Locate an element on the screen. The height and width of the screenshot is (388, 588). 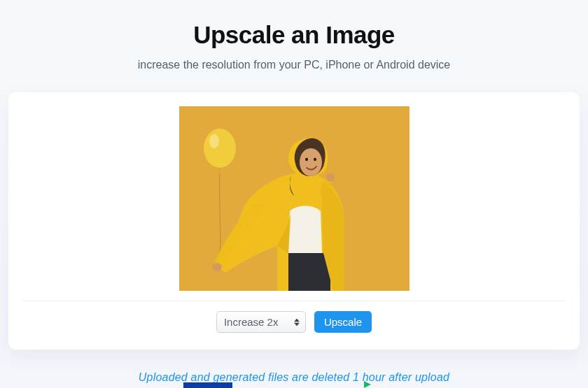
page-title: Upscale an Image is located at coordinates (294, 35).